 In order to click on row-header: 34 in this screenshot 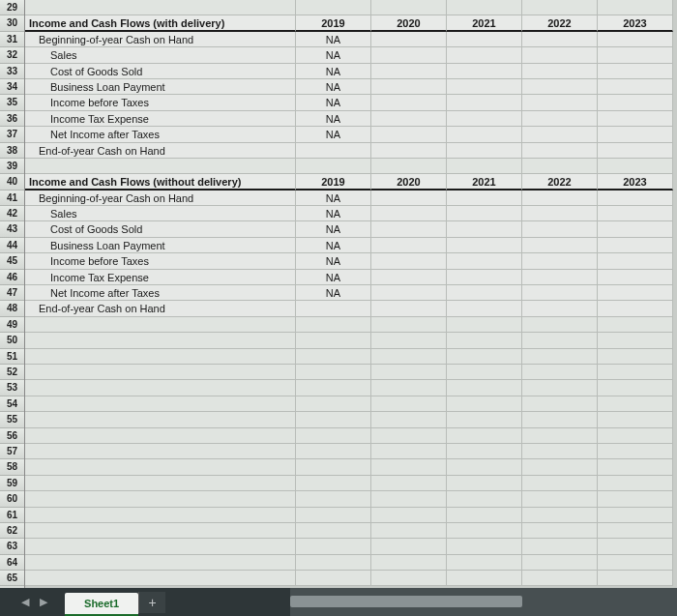, I will do `click(12, 87)`.